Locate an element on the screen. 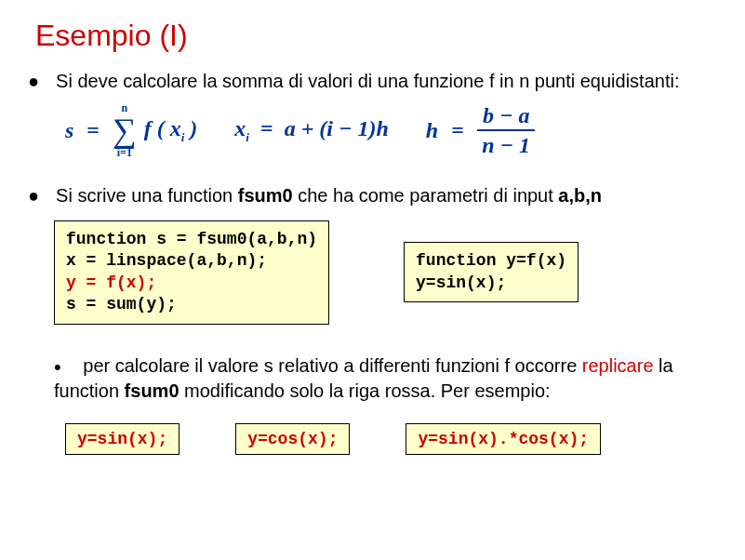 The width and height of the screenshot is (745, 560). equals-sign: = is located at coordinates (93, 130).